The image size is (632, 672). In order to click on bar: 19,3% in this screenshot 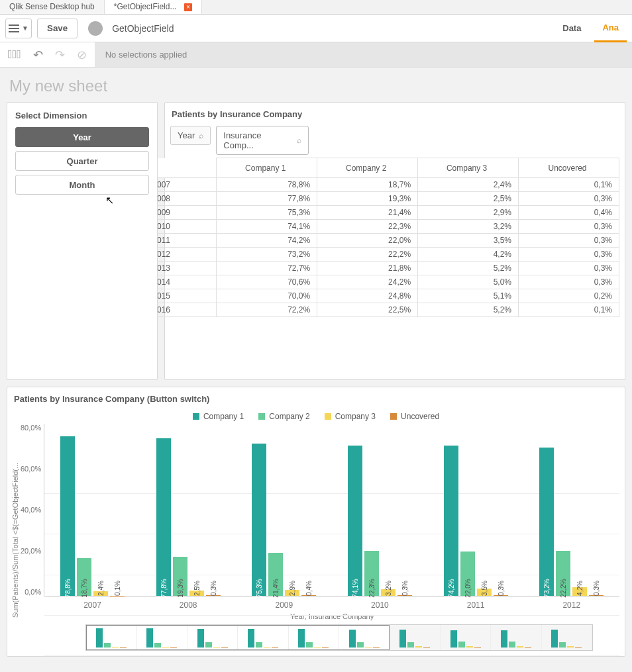, I will do `click(180, 576)`.